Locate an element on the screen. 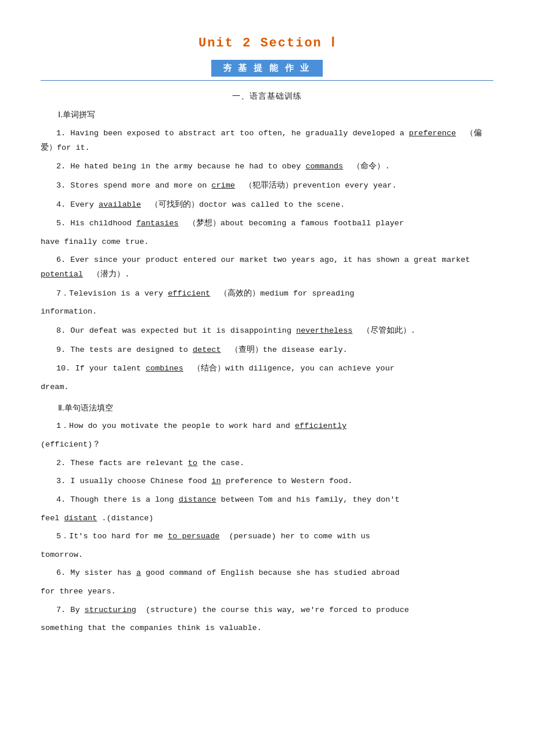  section1-item-5: 5. His childhood fantasies （梦想）about bec… is located at coordinates (267, 223).